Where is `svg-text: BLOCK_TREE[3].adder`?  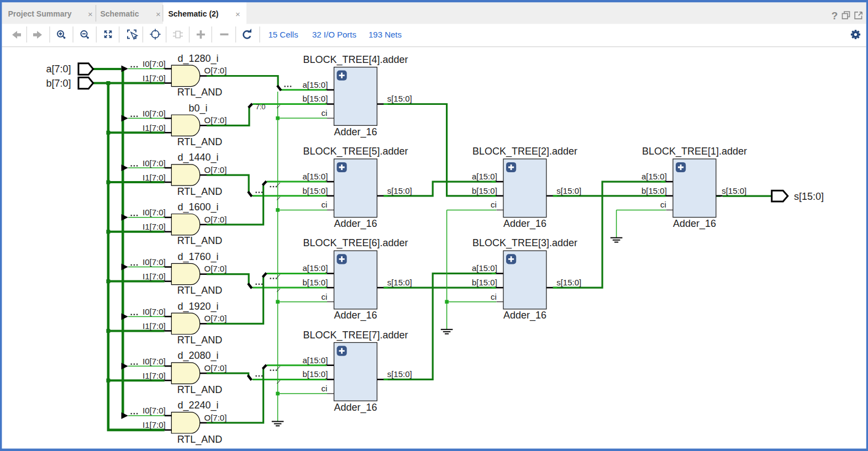 svg-text: BLOCK_TREE[3].adder is located at coordinates (525, 243).